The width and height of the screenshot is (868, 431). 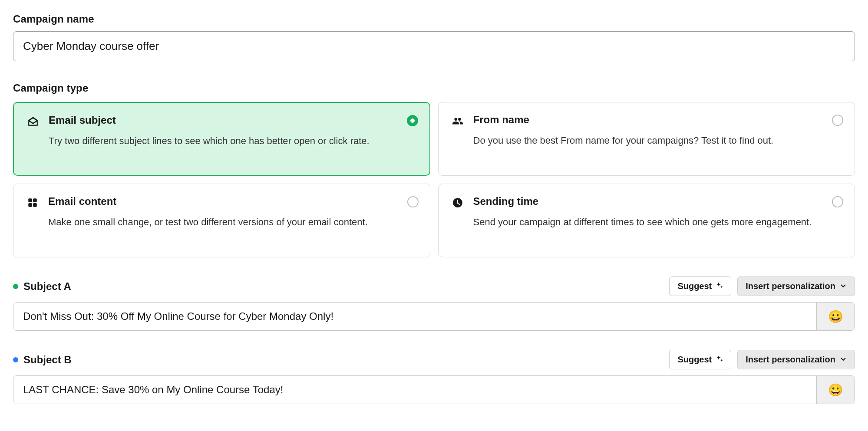 I want to click on option-desc: Try two different subject lines to see w…, so click(x=233, y=141).